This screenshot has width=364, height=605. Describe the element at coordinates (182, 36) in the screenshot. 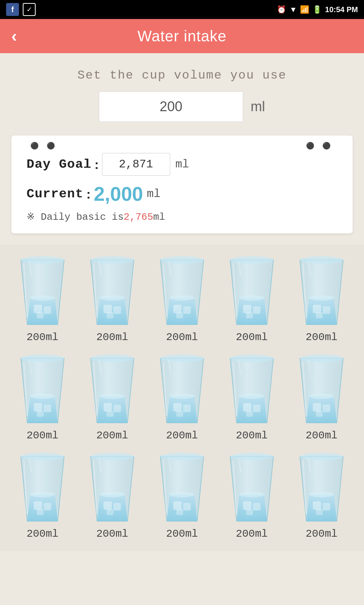

I see `page-title: Water intake` at that location.